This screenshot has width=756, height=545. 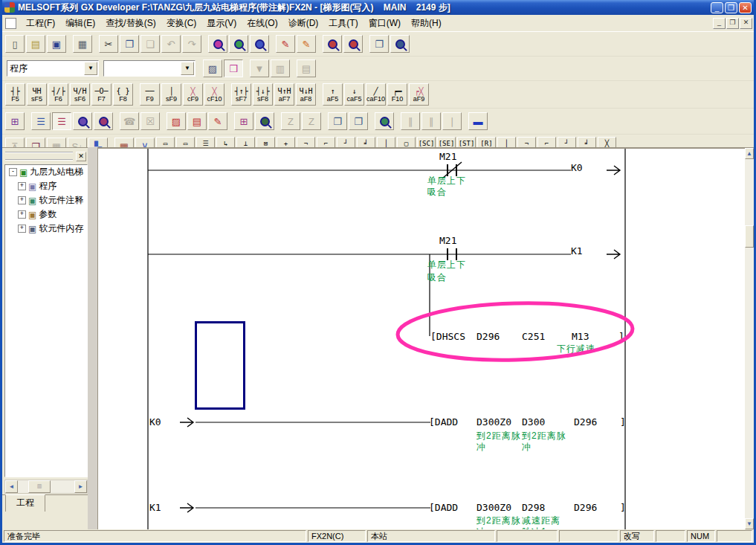 I want to click on menu-v: 显示(V), so click(x=222, y=24).